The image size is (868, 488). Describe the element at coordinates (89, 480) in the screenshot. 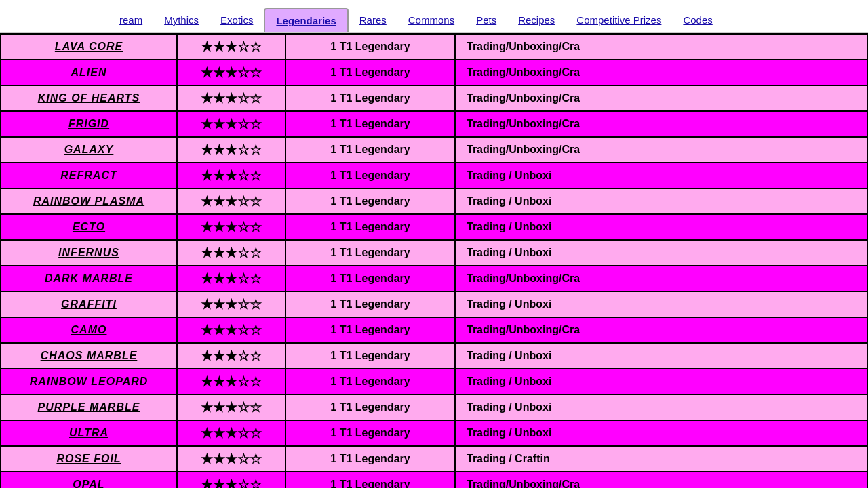

I see `item-name: OPAL` at that location.